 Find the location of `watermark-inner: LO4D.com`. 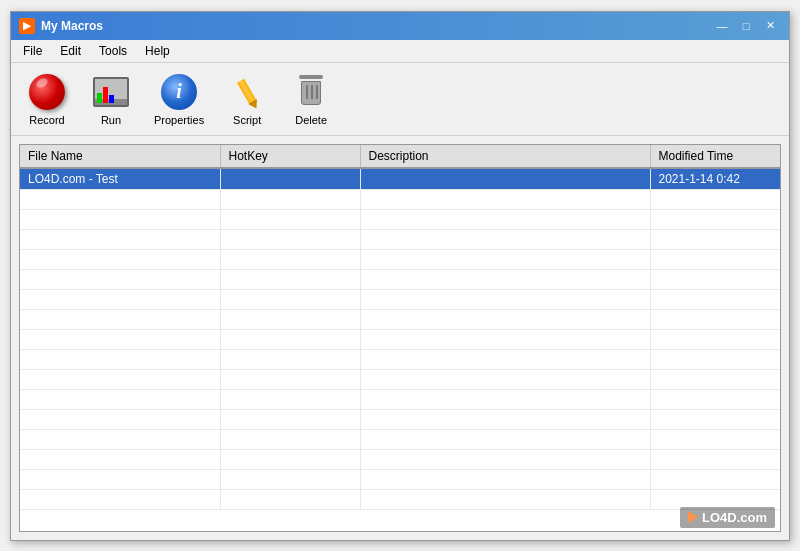

watermark-inner: LO4D.com is located at coordinates (728, 518).